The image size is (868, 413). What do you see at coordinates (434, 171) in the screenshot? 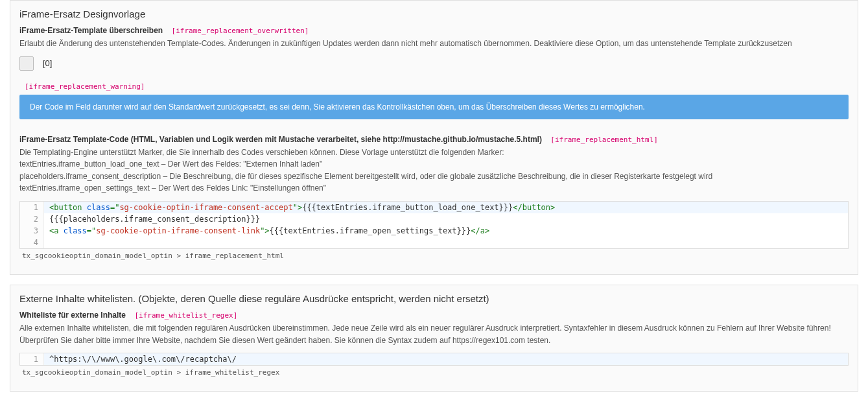
I see `field-template-help: Die Templating-Engine unterstützt Marker…` at bounding box center [434, 171].